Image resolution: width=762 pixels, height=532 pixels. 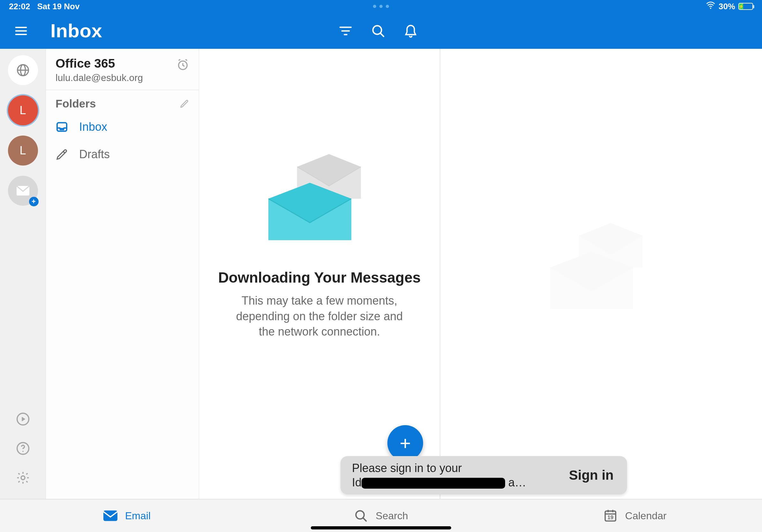 What do you see at coordinates (23, 151) in the screenshot?
I see `account-avatar-2: L` at bounding box center [23, 151].